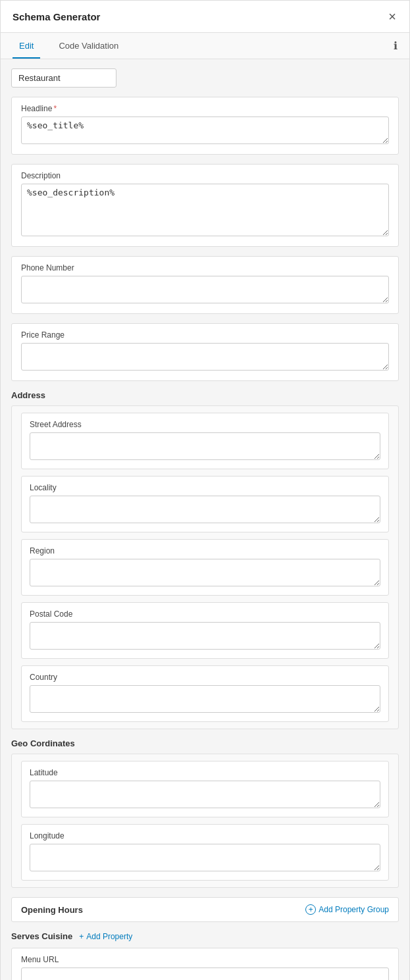 This screenshot has height=980, width=410. I want to click on country-section: Country, so click(205, 694).